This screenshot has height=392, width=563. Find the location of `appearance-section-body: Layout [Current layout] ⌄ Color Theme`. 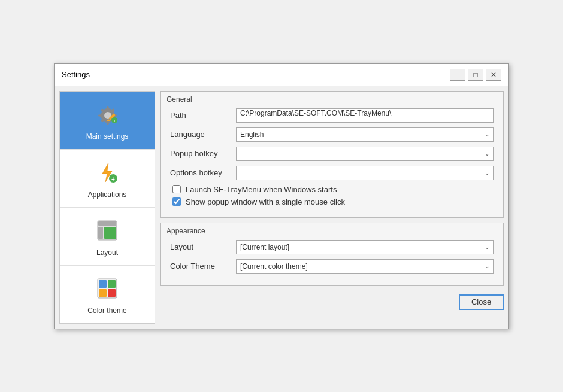

appearance-section-body: Layout [Current layout] ⌄ Color Theme is located at coordinates (332, 262).